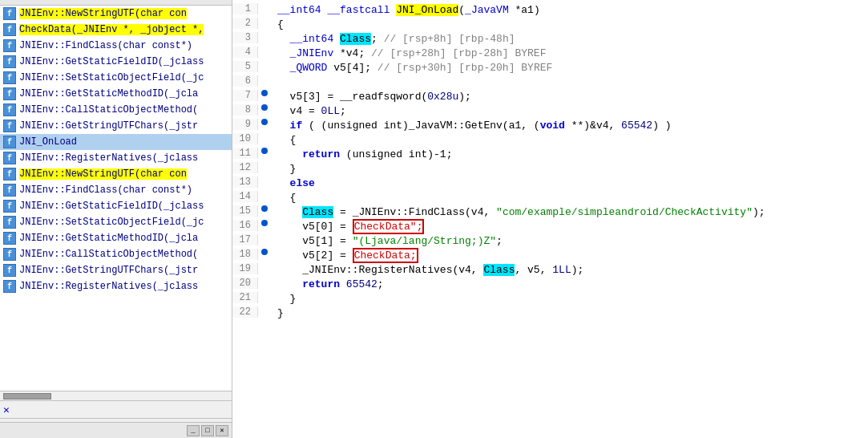 The image size is (868, 438). What do you see at coordinates (245, 139) in the screenshot?
I see `line-number: 10` at bounding box center [245, 139].